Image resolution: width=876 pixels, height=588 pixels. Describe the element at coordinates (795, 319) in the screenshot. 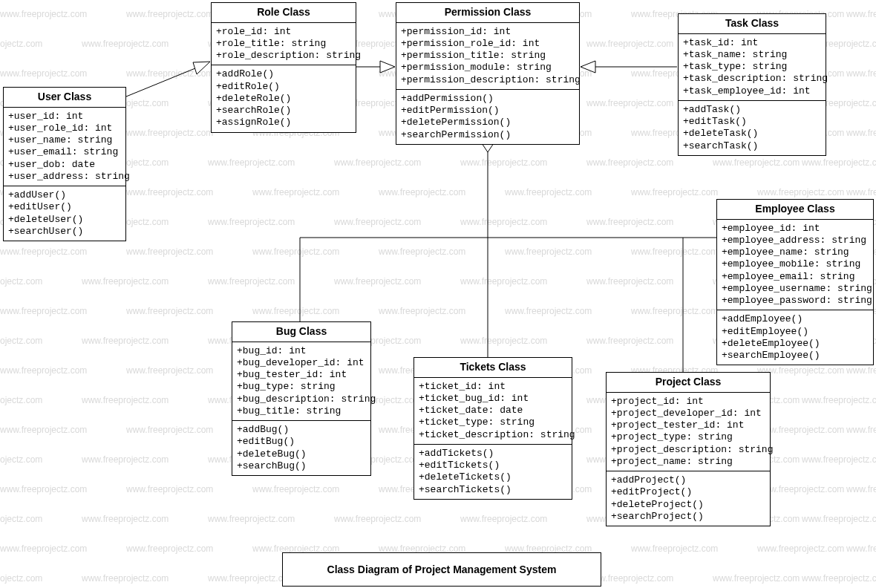

I see `uml-row: +addEmployee()` at that location.